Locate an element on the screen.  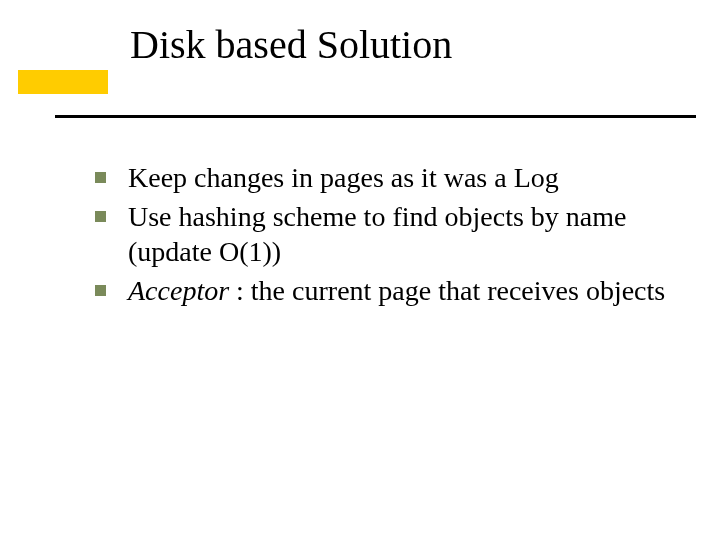
list-item-text: Acceptor : the current page that receive… is located at coordinates (396, 290).